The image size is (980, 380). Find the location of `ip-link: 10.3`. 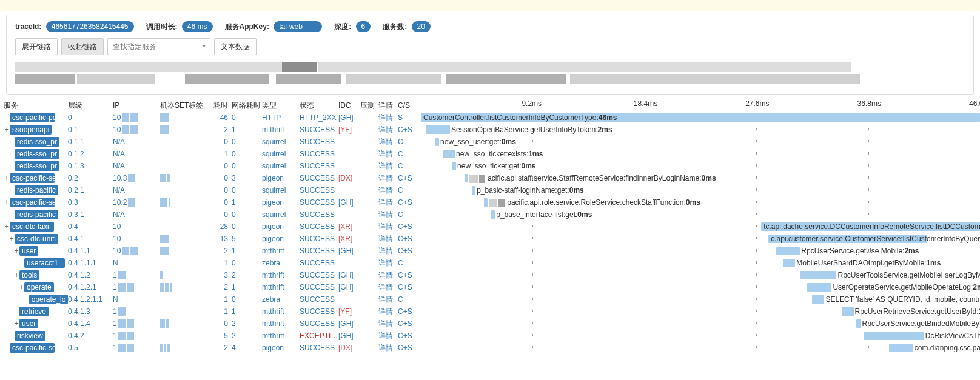

ip-link: 10.3 is located at coordinates (136, 178).